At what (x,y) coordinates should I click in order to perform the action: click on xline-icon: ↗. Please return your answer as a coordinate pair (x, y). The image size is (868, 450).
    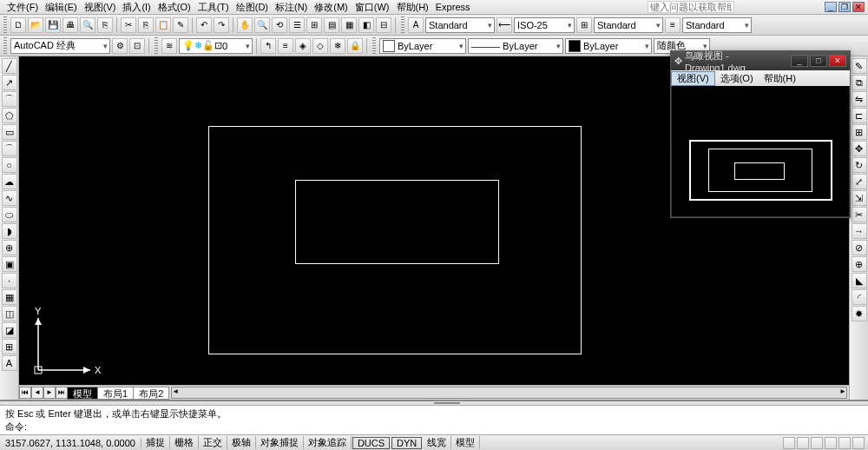
    Looking at the image, I should click on (10, 83).